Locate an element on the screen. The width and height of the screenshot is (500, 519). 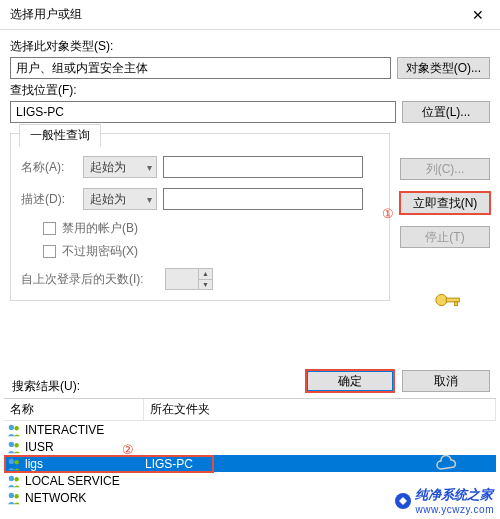
location-button: 位置(L)... is located at coordinates (446, 112).